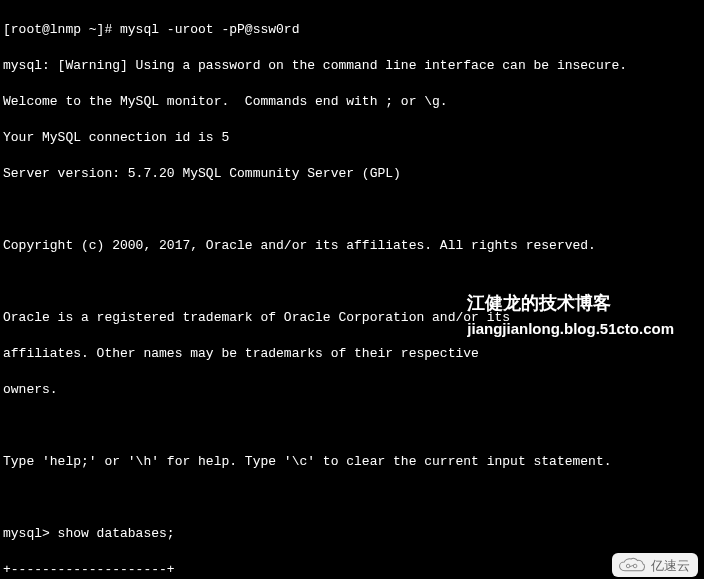  What do you see at coordinates (632, 566) in the screenshot?
I see `cloud-icon` at bounding box center [632, 566].